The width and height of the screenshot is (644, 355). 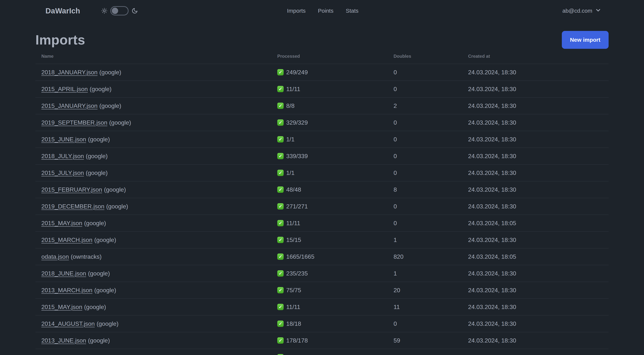 What do you see at coordinates (322, 72) in the screenshot?
I see `table-row: 2018_JANUARY.json(google) ✓ 249/249 0 24…` at bounding box center [322, 72].